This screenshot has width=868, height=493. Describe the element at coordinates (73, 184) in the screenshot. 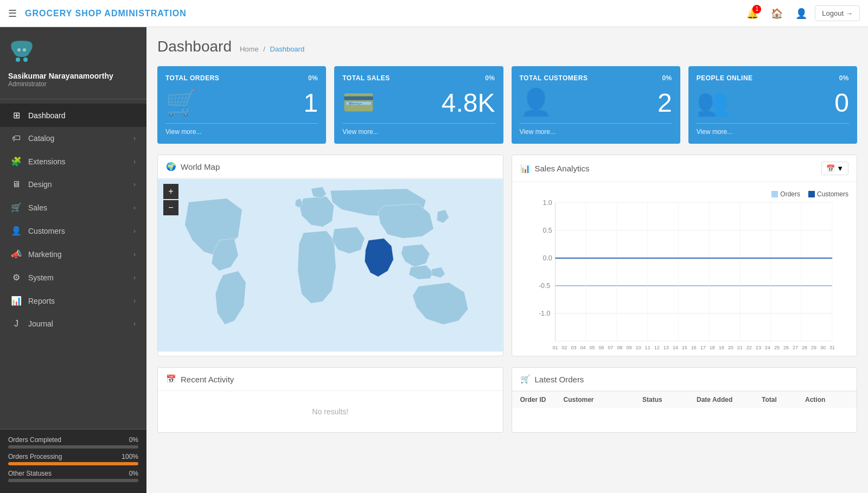

I see `sidebar-item-design: 🖥 Design ›` at that location.